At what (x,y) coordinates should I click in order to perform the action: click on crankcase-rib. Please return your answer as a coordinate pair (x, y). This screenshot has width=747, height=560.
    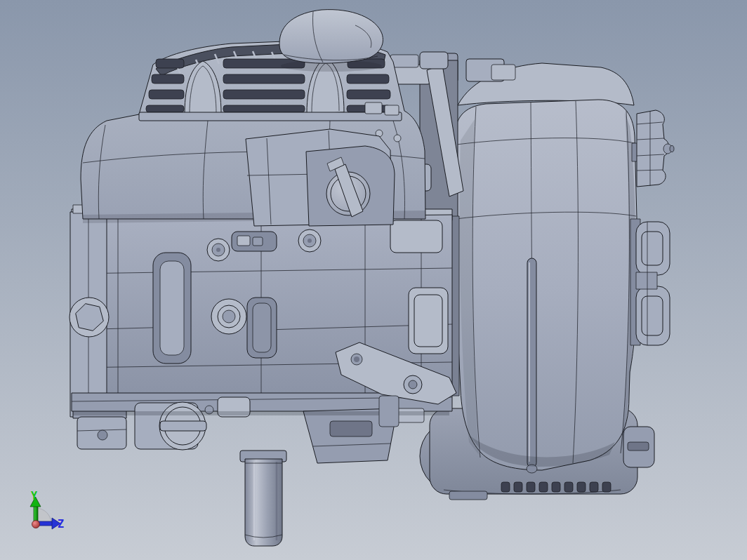
    Looking at the image, I should click on (172, 308).